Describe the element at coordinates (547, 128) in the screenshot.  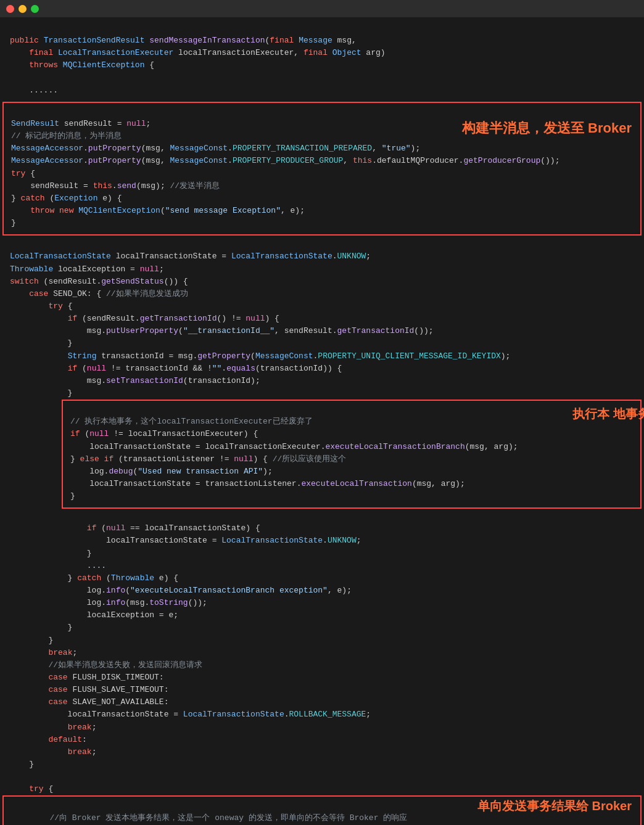
I see `annotation-build-half-msg: 构建半消息，发送至 Broker` at that location.